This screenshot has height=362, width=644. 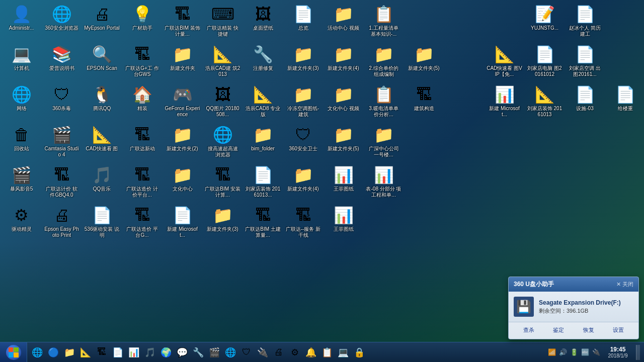 What do you see at coordinates (343, 352) in the screenshot?
I see `taskbar-icon-misc4: 💻` at bounding box center [343, 352].